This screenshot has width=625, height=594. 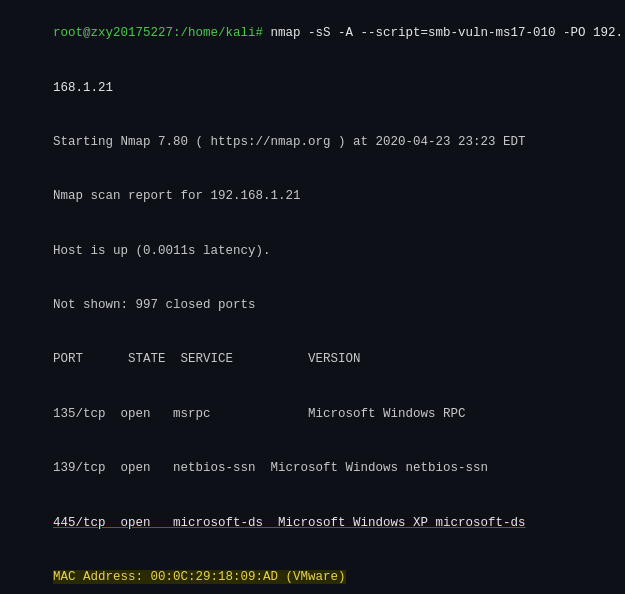 What do you see at coordinates (200, 577) in the screenshot?
I see `text-mac: MAC Address: 00:0C:29:18:09:AD (VMware)` at bounding box center [200, 577].